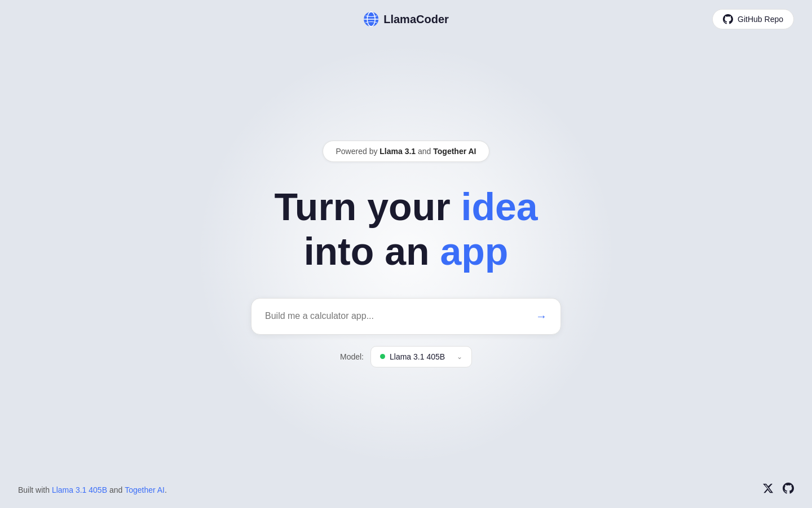 This screenshot has width=812, height=508. I want to click on powered-together: Together AI, so click(454, 151).